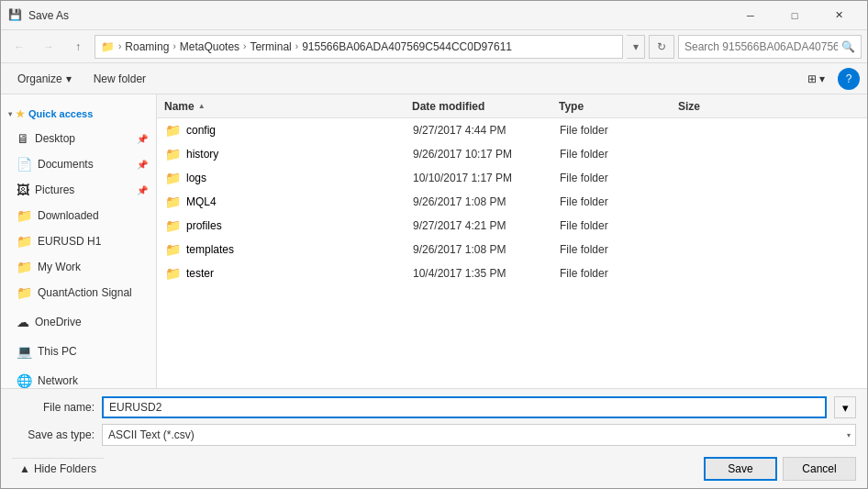 This screenshot has width=868, height=489. I want to click on search-box: 🔍, so click(770, 47).